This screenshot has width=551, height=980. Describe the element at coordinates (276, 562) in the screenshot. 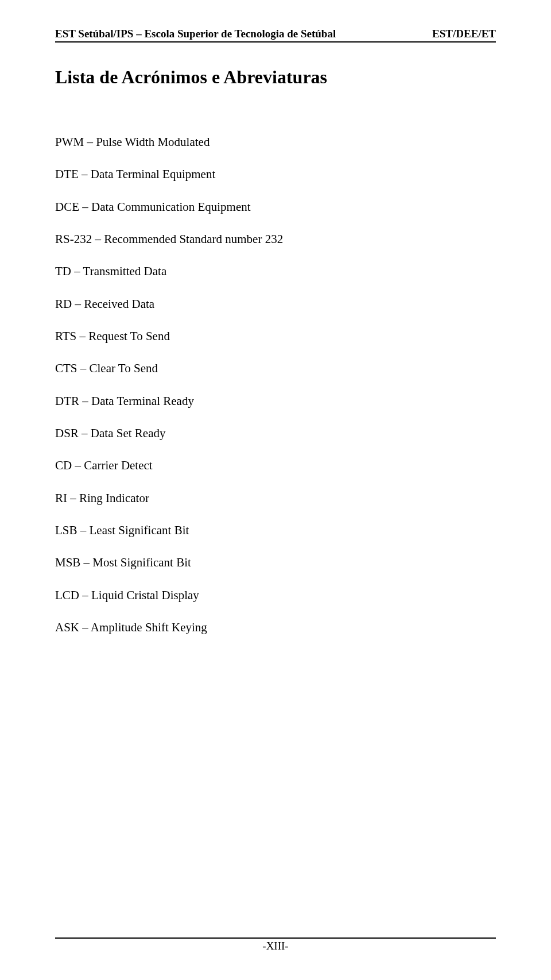

I see `list-item: MSB – Most Significant Bit` at that location.